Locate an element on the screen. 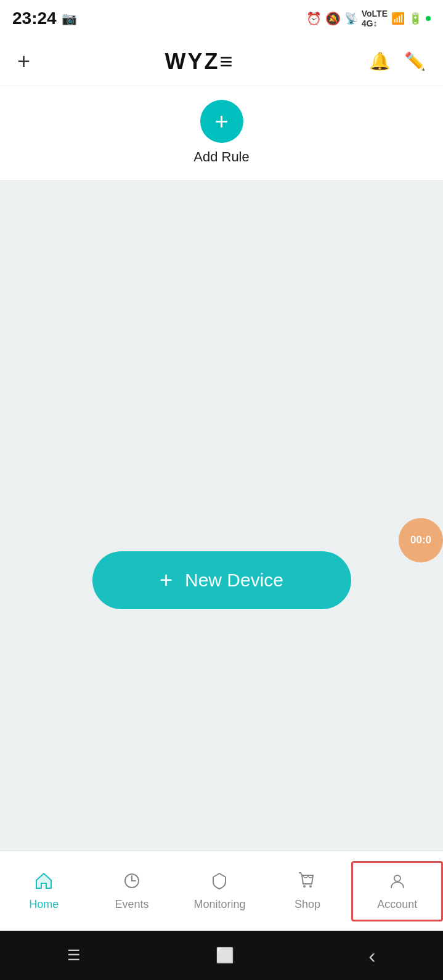  events-icon is located at coordinates (132, 883).